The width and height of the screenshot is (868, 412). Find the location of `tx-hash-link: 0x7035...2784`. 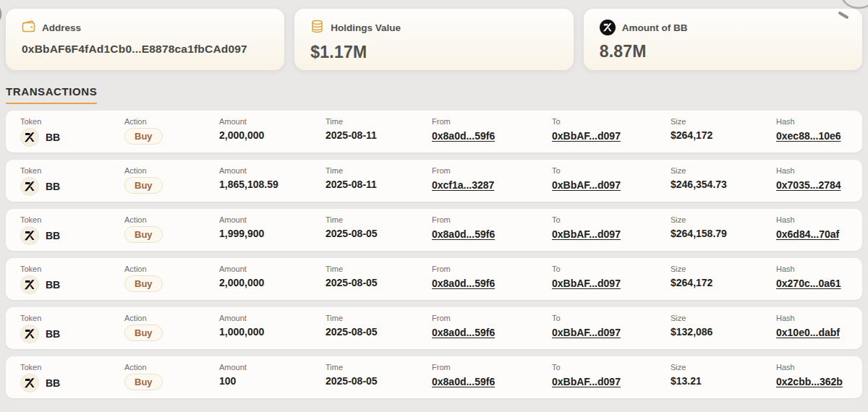

tx-hash-link: 0x7035...2784 is located at coordinates (809, 185).